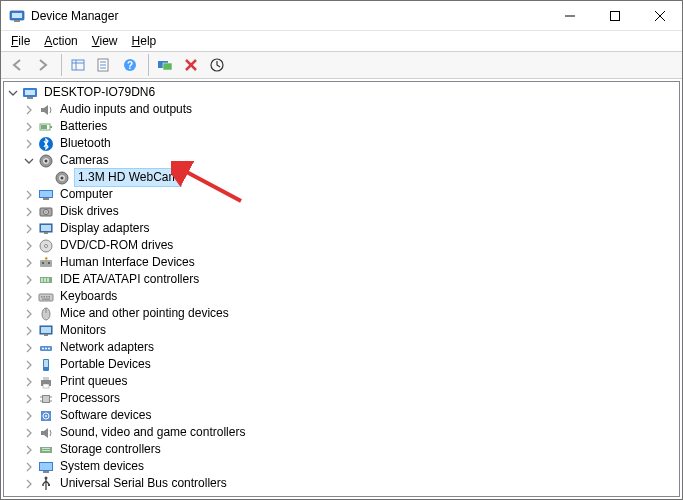 The height and width of the screenshot is (500, 683). I want to click on menu-action: Action, so click(60, 41).